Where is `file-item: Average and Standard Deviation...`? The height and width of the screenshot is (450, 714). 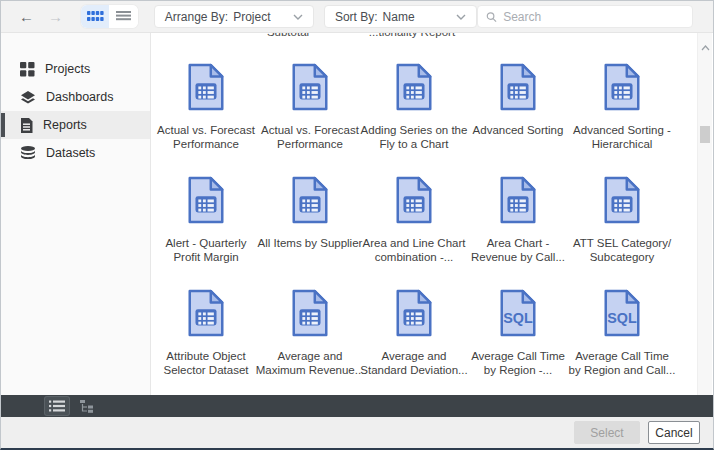 file-item: Average and Standard Deviation... is located at coordinates (414, 342).